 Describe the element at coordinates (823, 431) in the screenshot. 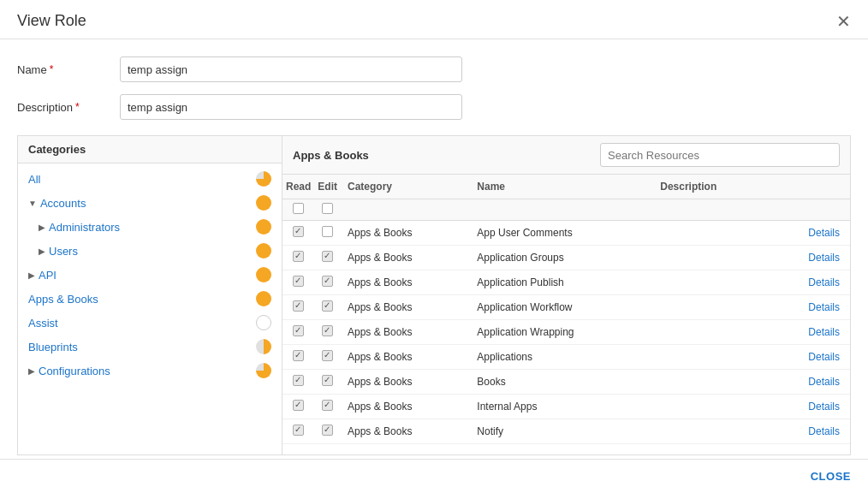

I see `details-link-8: Details` at that location.